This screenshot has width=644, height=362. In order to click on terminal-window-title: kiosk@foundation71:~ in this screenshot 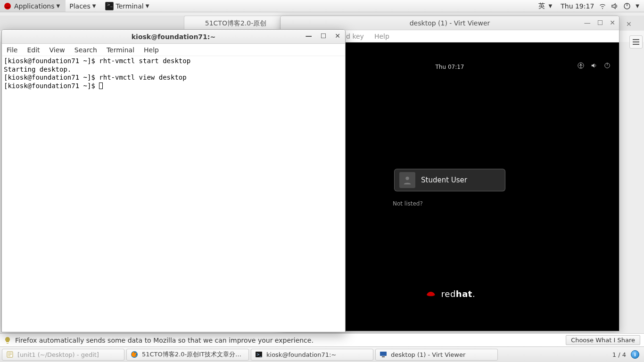, I will do `click(173, 37)`.